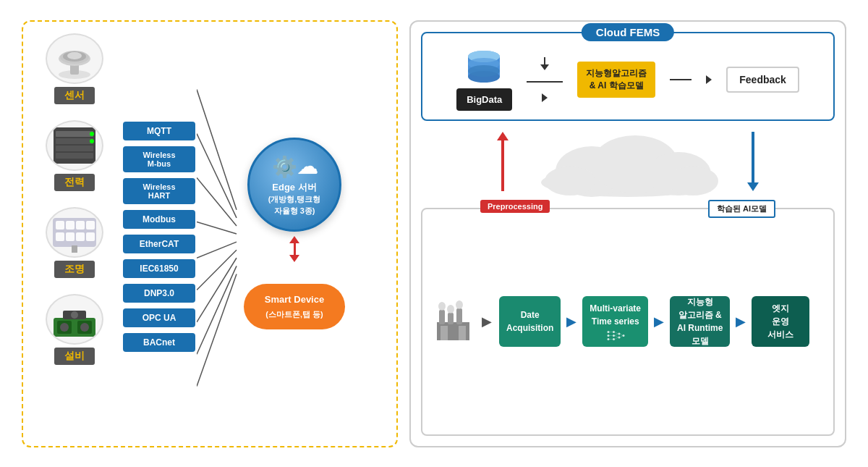 Image resolution: width=868 pixels, height=467 pixels. Describe the element at coordinates (159, 342) in the screenshot. I see `protocol-bacnet: BACnet` at that location.